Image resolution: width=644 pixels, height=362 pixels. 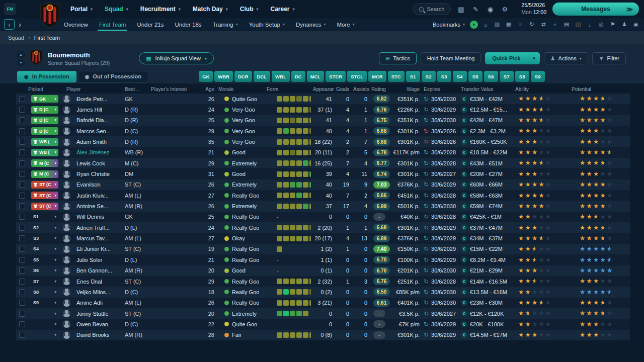 What do you see at coordinates (538, 76) in the screenshot?
I see `position-button-s9: S9` at bounding box center [538, 76].